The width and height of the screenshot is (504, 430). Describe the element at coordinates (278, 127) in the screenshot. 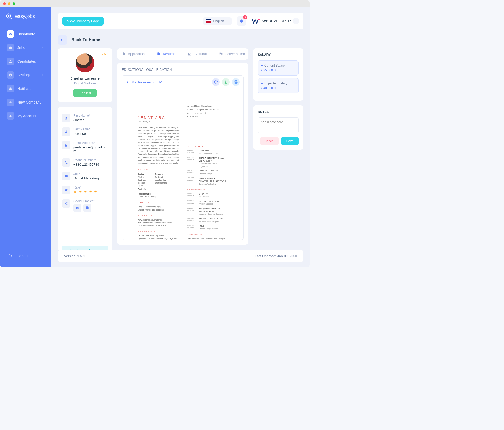

I see `notes-card: NOTES Cancel Save` at that location.